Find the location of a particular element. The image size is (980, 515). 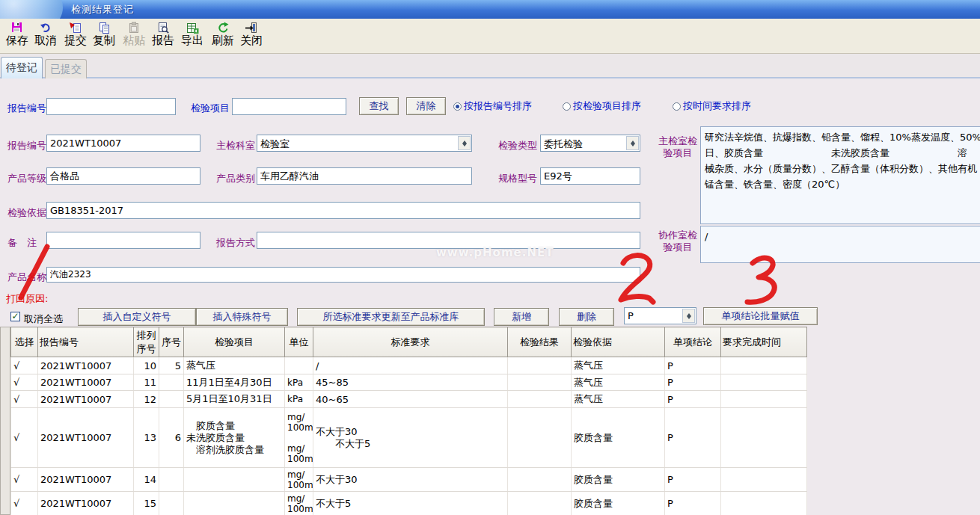

row-arrange-no-cell: 13 is located at coordinates (147, 438).